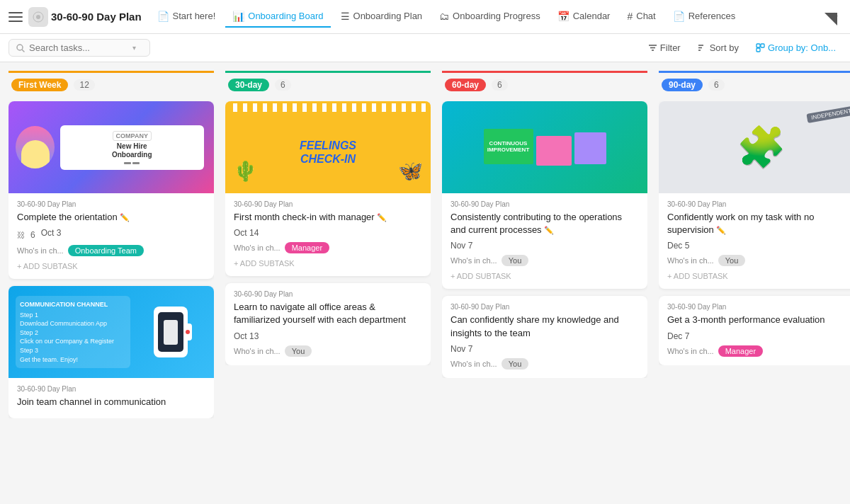  I want to click on card-body-5: 30-60-90 Day Plan Consistently contribut…, so click(545, 241).